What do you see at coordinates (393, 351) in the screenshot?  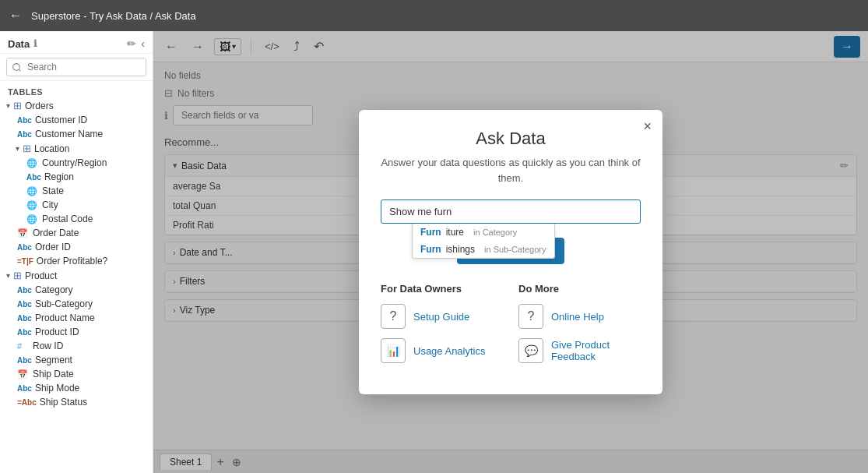 I see `usage-analytics-icon: 📊` at bounding box center [393, 351].